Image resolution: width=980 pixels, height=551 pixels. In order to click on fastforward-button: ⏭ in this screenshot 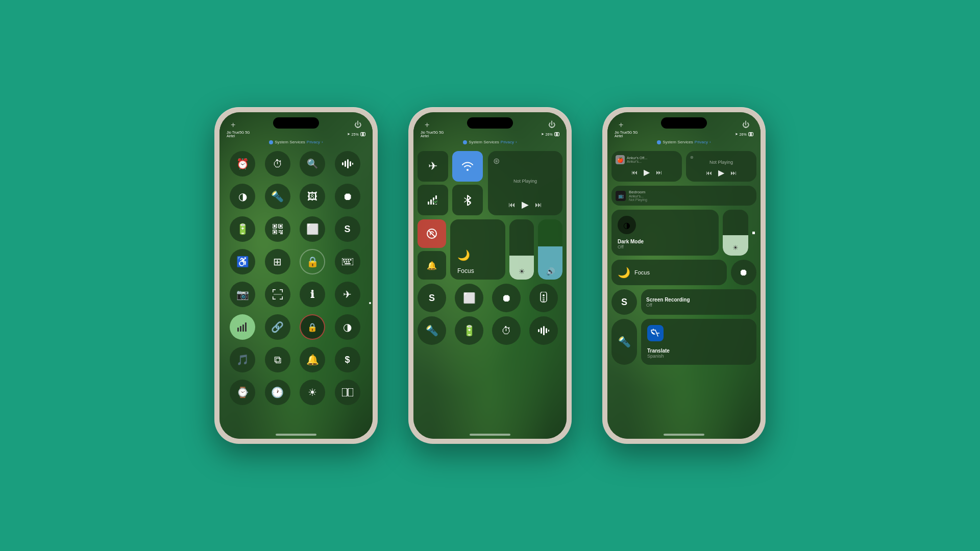, I will do `click(538, 205)`.